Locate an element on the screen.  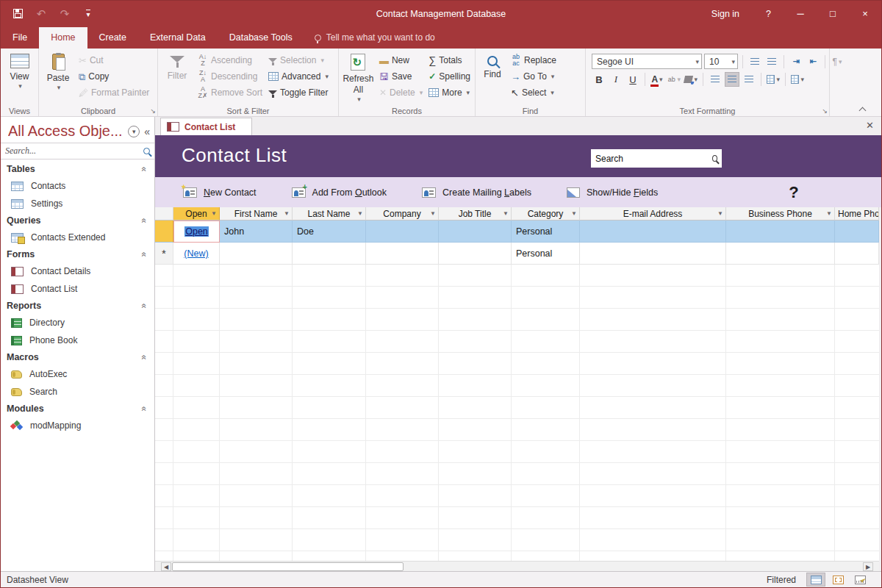
refresh-all-button: Refresh All is located at coordinates (359, 77).